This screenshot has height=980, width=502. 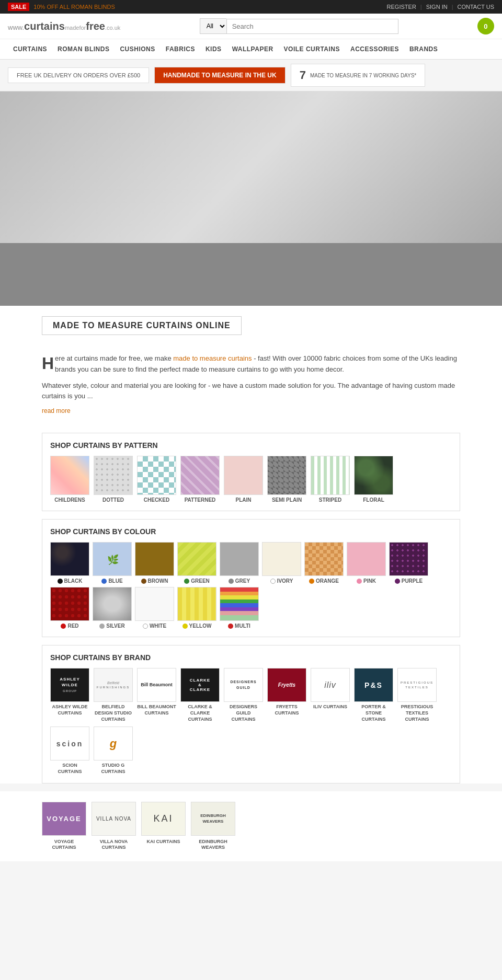 What do you see at coordinates (197, 559) in the screenshot?
I see `colour-thumb-green` at bounding box center [197, 559].